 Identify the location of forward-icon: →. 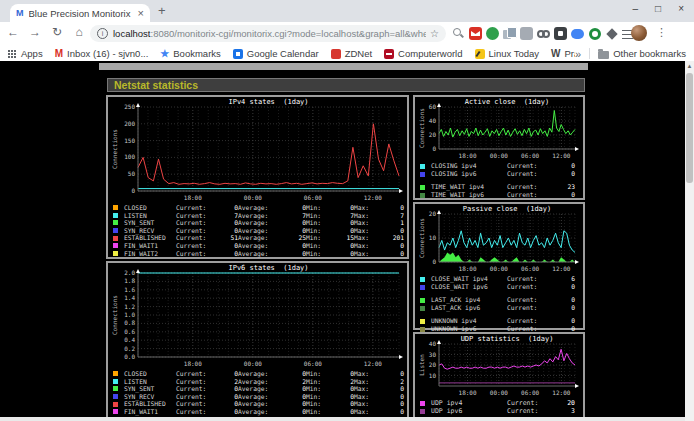
(35, 32).